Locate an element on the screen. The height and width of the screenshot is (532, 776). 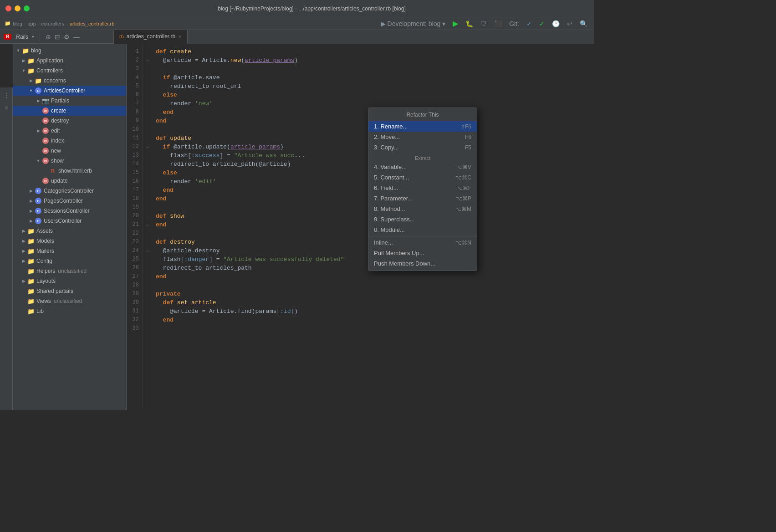
sidebar-item-new: m new is located at coordinates (69, 151).